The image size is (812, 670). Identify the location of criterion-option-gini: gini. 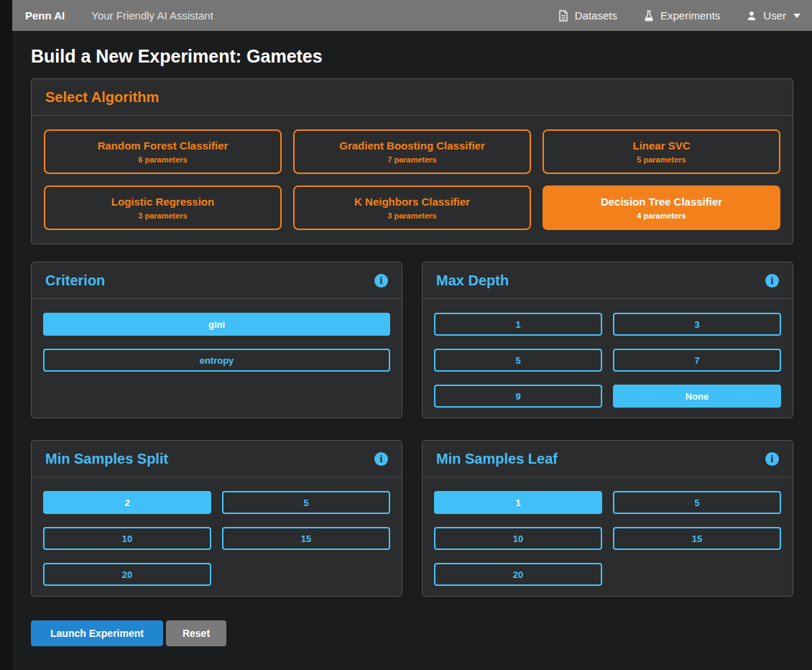
(217, 324).